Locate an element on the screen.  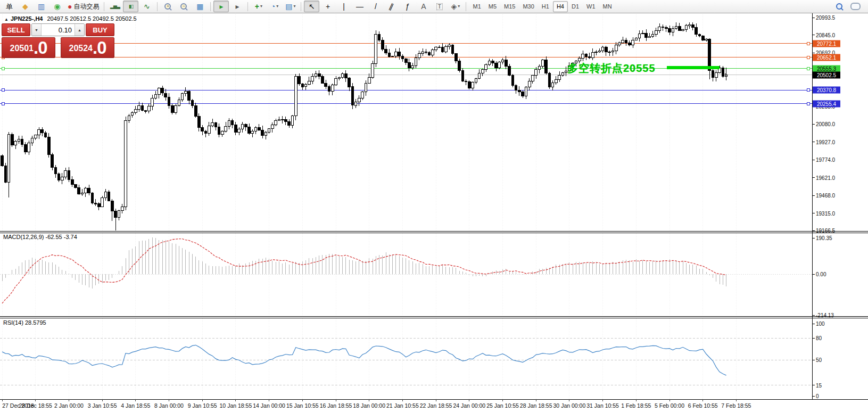
trendline-tool: / is located at coordinates (376, 6).